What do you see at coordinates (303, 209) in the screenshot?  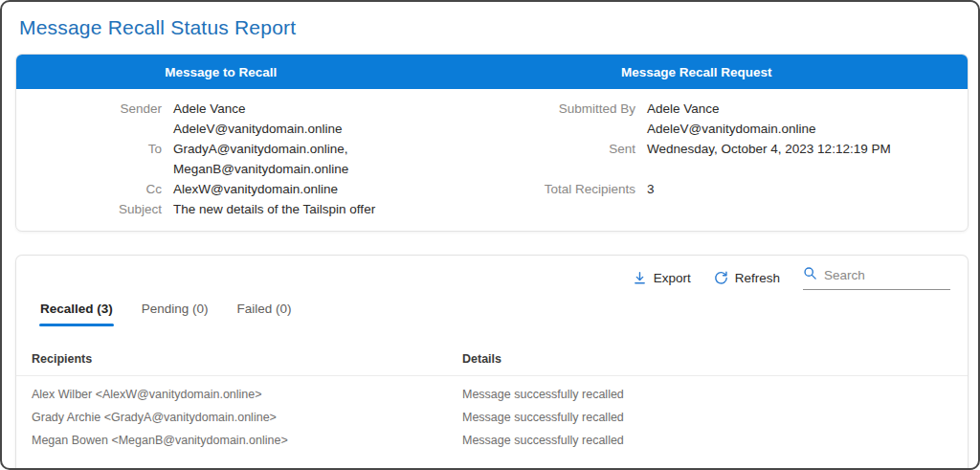 I see `field-value: The new details of the Tailspin offer` at bounding box center [303, 209].